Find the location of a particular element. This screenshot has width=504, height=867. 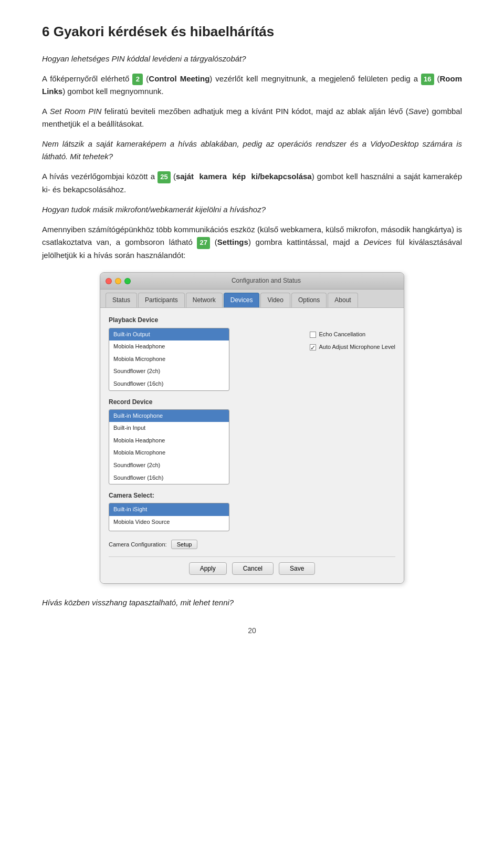

echo-cancellation-label: Echo Cancellation is located at coordinates (342, 335).